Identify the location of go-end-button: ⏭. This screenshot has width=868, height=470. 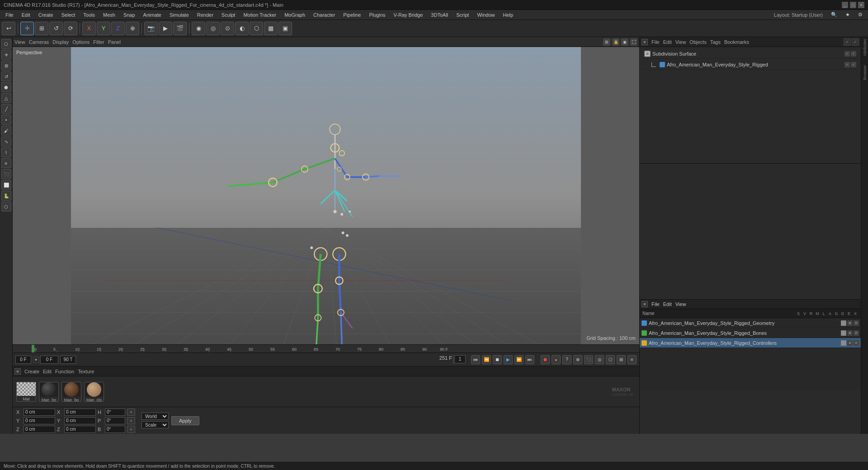
(530, 360).